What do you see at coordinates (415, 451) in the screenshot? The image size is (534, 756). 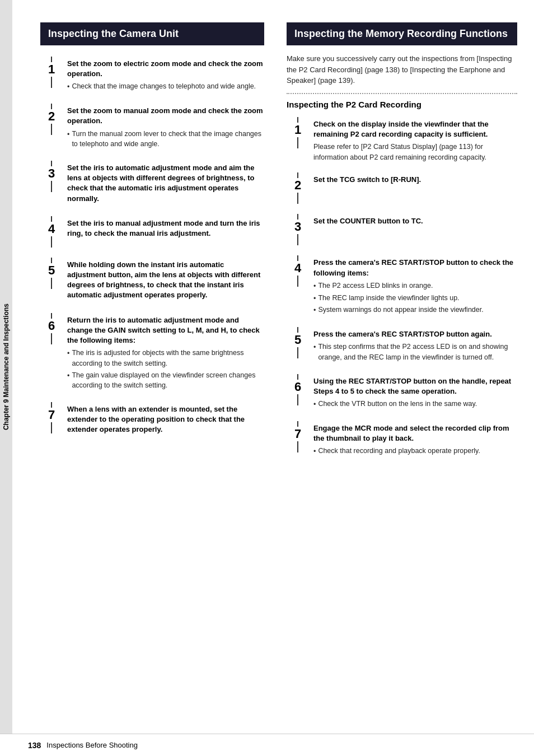 I see `bullet-item: •Check that recording and playback opera…` at bounding box center [415, 451].